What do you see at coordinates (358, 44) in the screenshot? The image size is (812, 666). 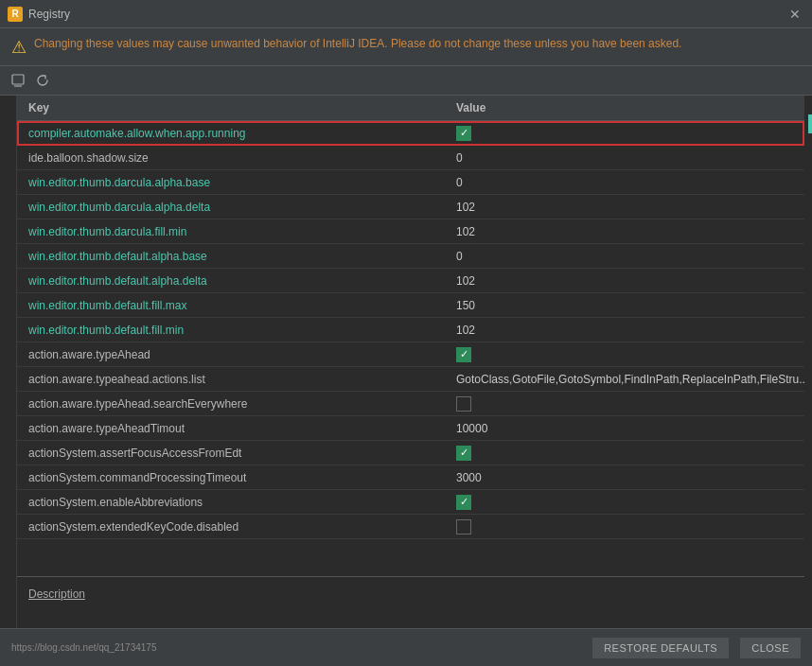 I see `warning-text: Changing these values may cause unwanted…` at bounding box center [358, 44].